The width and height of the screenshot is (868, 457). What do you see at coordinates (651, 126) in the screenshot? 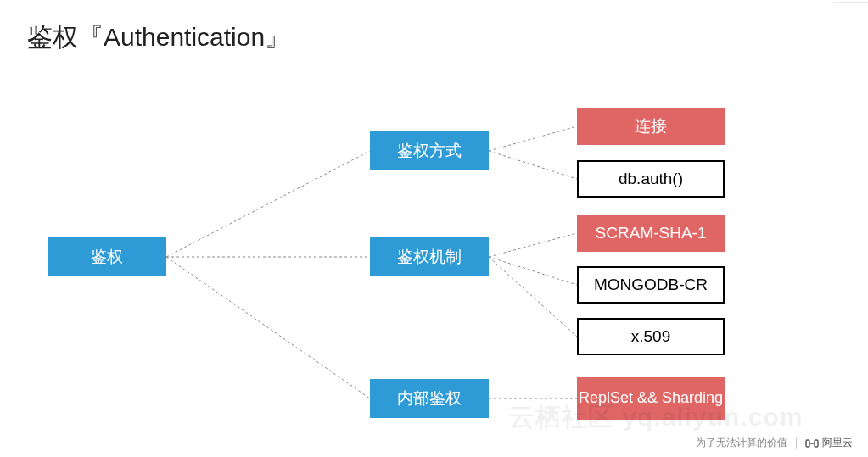
I see `node-leaf-connect: 连接` at bounding box center [651, 126].